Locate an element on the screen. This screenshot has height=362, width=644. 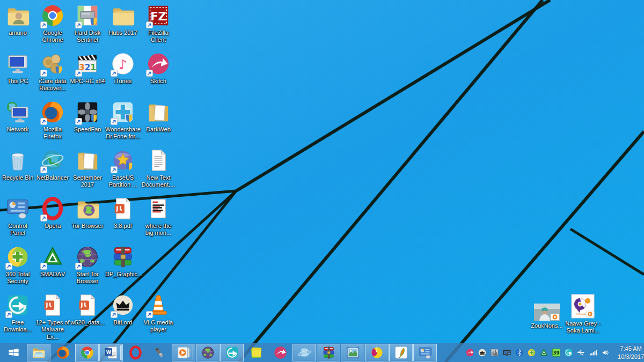
desktop-icon-control-panel: Control Panel is located at coordinates (18, 217).